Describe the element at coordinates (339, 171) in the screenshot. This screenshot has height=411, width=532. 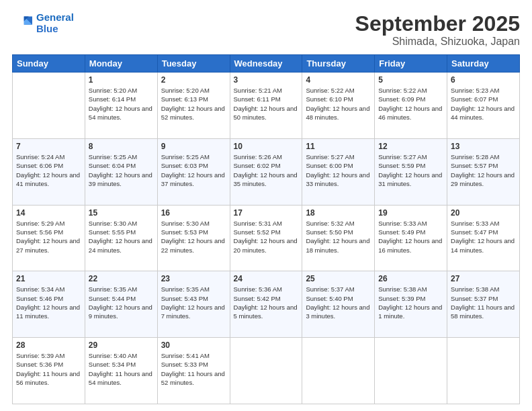
I see `day-info: Sunrise: 5:27 AMSunset: 6:00 PMDaylight:…` at that location.